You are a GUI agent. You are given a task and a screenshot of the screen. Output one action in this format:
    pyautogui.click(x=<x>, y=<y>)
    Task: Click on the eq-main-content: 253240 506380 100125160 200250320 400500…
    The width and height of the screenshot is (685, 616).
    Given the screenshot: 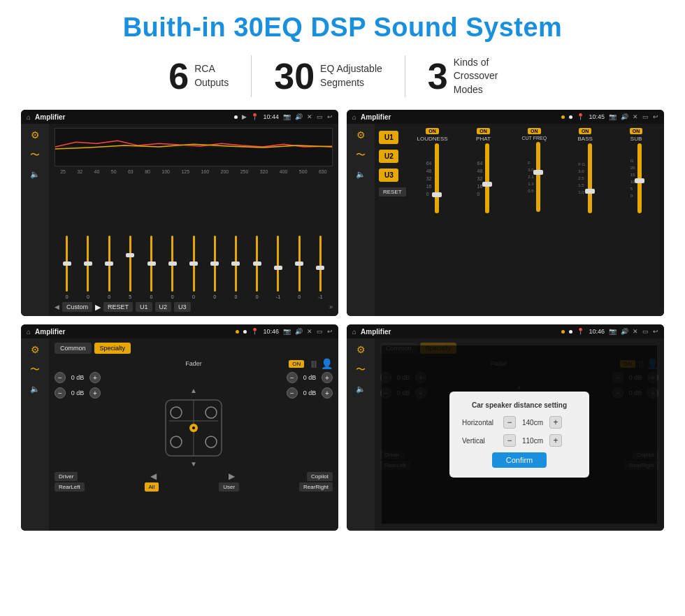 What is the action you would take?
    pyautogui.click(x=194, y=220)
    